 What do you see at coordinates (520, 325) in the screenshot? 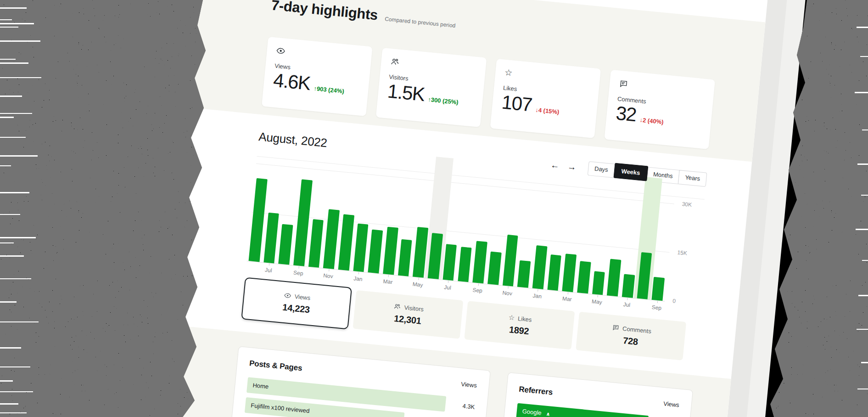
I see `metric-tab-likes: ☆ Likes 1892` at bounding box center [520, 325].